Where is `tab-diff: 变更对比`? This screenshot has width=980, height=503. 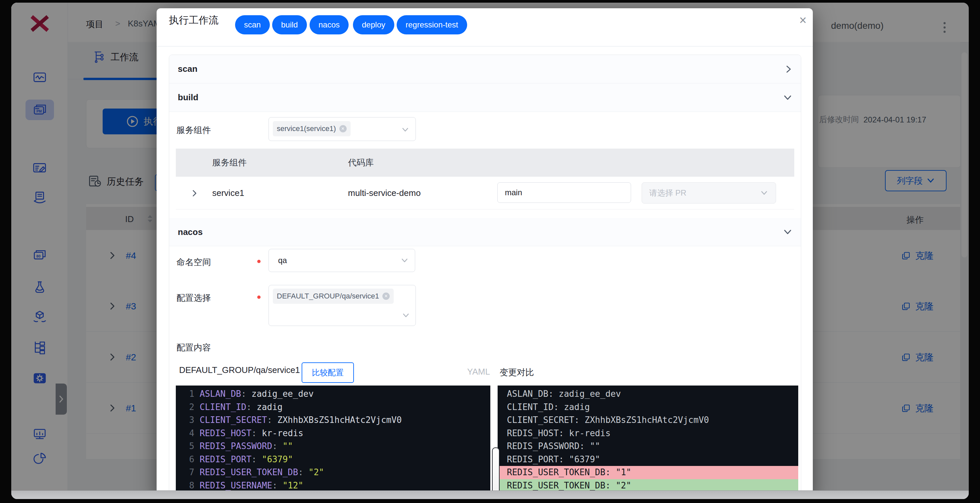
tab-diff: 变更对比 is located at coordinates (517, 373).